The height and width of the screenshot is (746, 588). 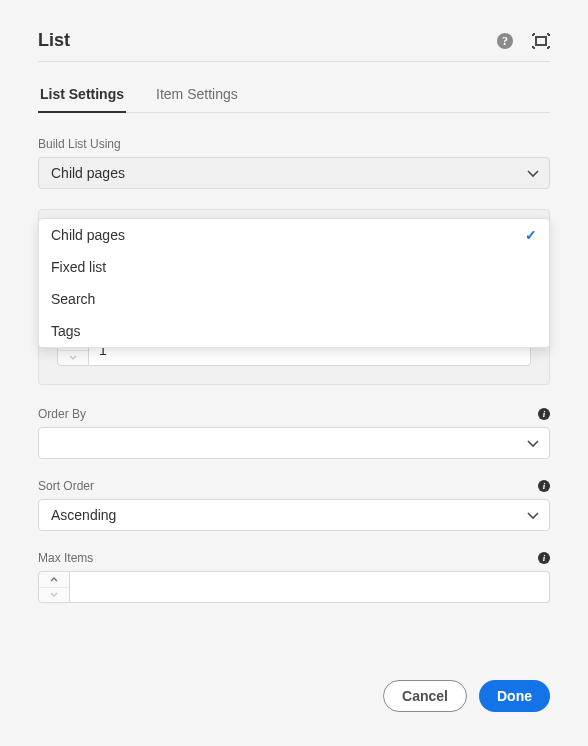 I want to click on sort-order-value: Ascending, so click(x=84, y=515).